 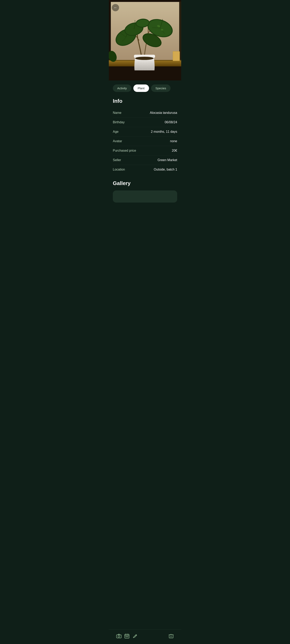 I want to click on info-row-value: Outside, batch 1, so click(x=166, y=170).